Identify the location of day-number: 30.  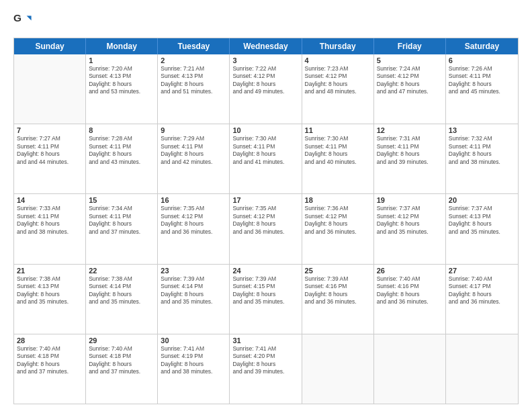
(193, 340).